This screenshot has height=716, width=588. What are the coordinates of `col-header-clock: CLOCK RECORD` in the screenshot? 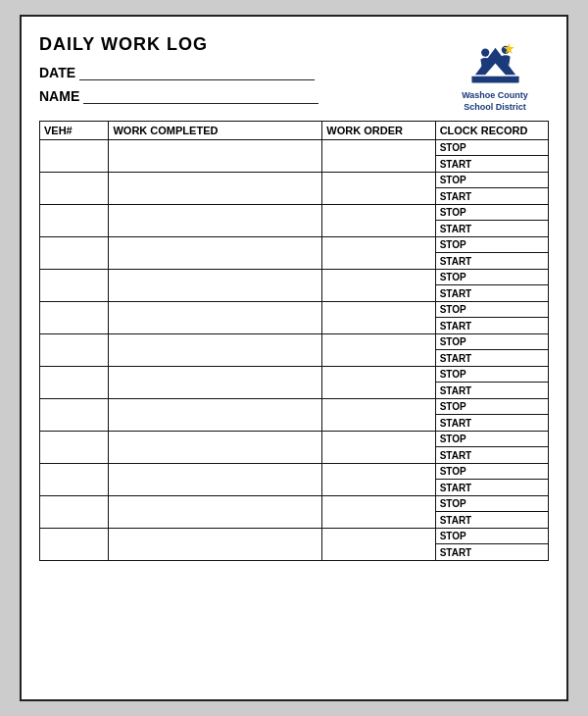 It's located at (492, 131).